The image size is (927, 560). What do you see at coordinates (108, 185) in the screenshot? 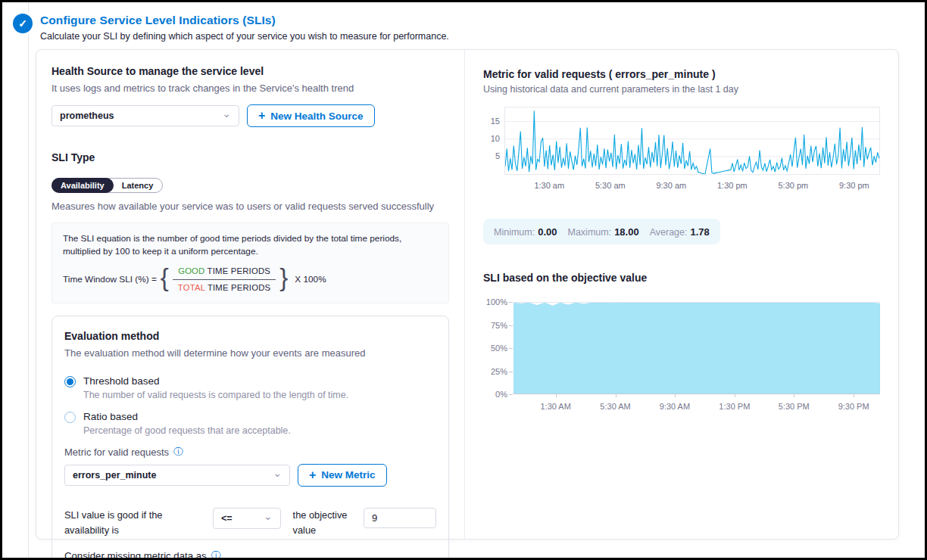
I see `sli-type-toggle: Availability Latency` at bounding box center [108, 185].